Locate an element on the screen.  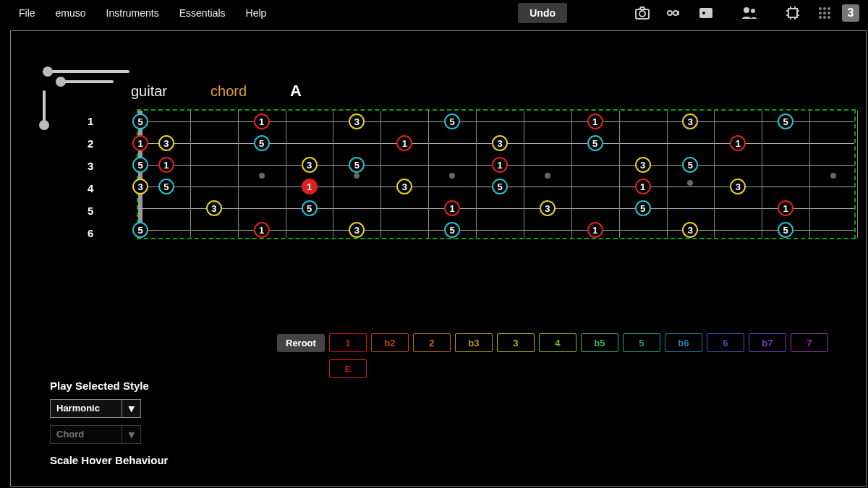
string-number: 5 is located at coordinates (90, 211).